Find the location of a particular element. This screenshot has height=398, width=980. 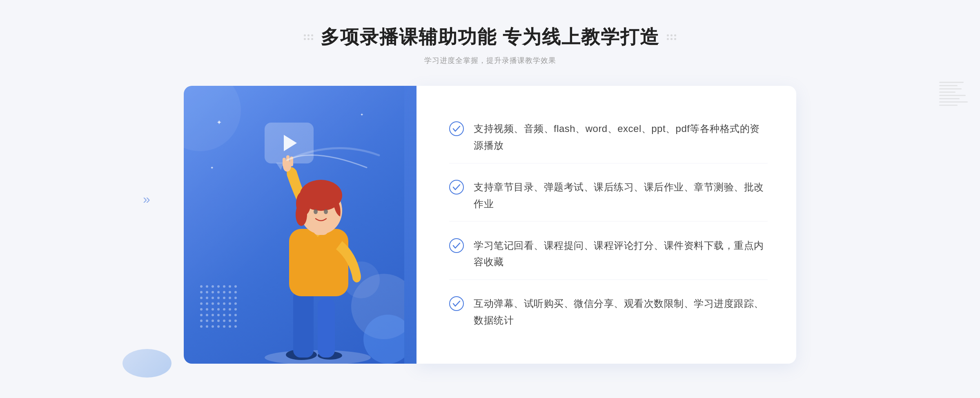

stripe-decoration is located at coordinates (953, 94).